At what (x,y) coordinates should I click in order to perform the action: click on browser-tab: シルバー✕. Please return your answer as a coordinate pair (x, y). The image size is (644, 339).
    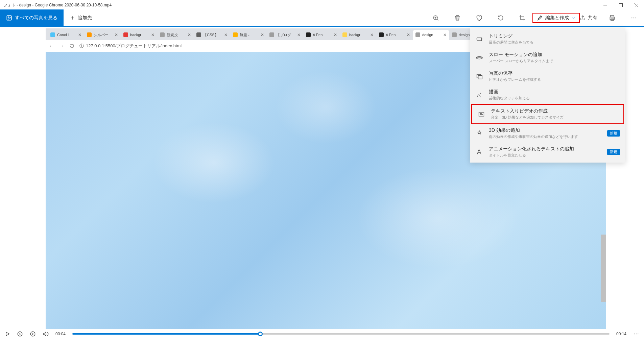
    Looking at the image, I should click on (102, 35).